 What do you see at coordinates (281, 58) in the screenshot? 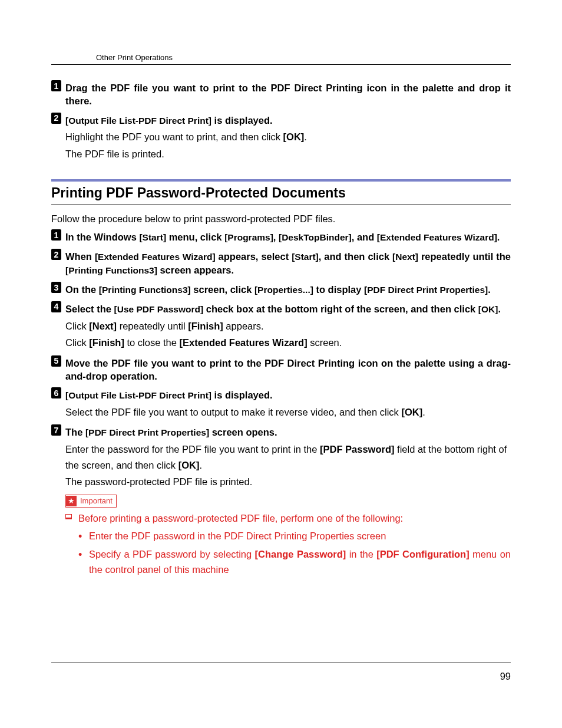
I see `running-head: Other Print Operations` at bounding box center [281, 58].